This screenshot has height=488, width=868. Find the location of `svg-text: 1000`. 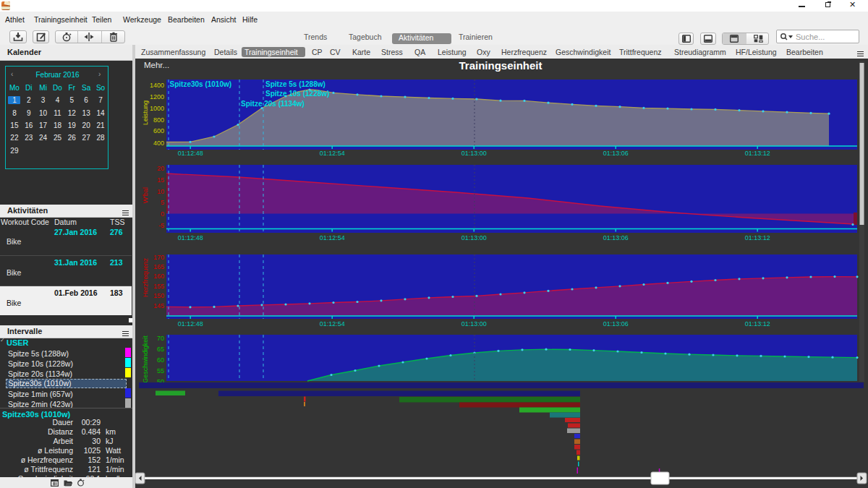

svg-text: 1000 is located at coordinates (157, 108).